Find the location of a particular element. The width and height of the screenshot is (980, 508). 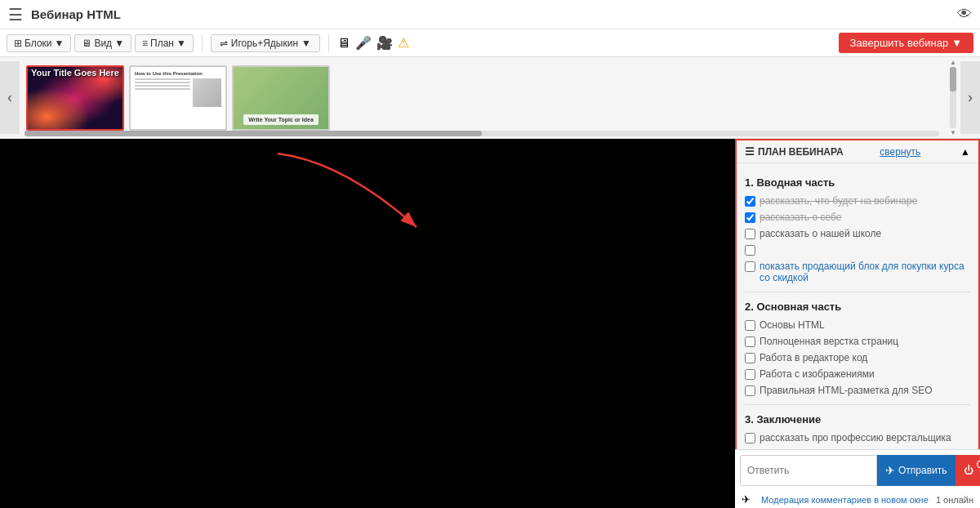

plan-item-i8: Работа в редакторе код is located at coordinates (858, 358).